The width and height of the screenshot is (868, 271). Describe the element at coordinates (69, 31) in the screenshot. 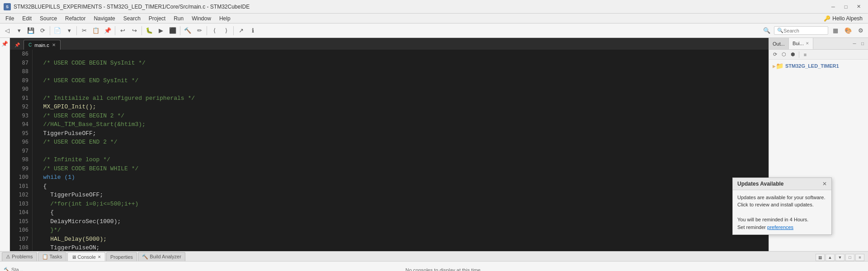

I see `toolbar-dropdown2: ▾` at that location.